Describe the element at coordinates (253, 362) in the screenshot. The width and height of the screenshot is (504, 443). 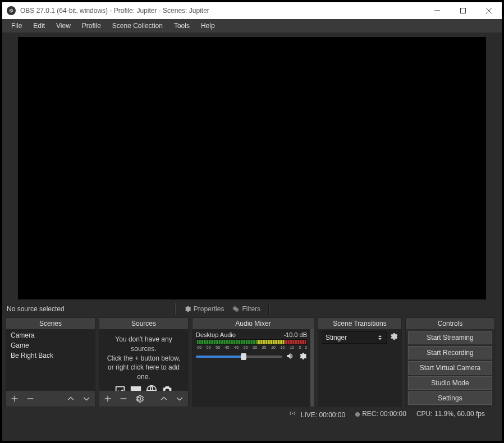
I see `audio-mixer-dock: Audio Mixer Desktop Audio -10.0 dB -60-5…` at that location.